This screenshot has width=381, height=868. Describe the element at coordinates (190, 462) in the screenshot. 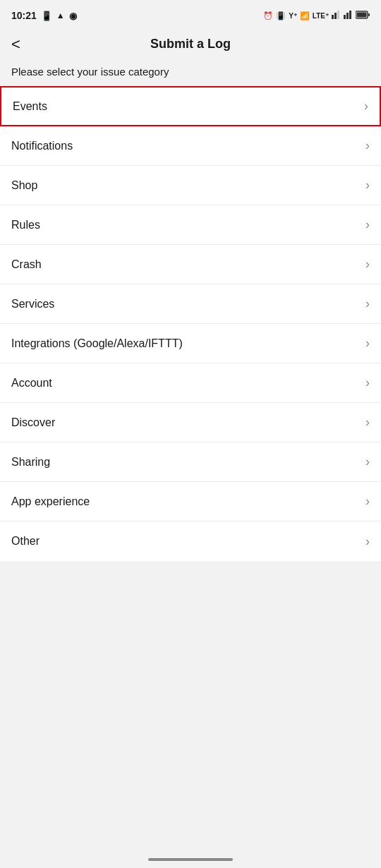

I see `list-item: Sharing›` at that location.